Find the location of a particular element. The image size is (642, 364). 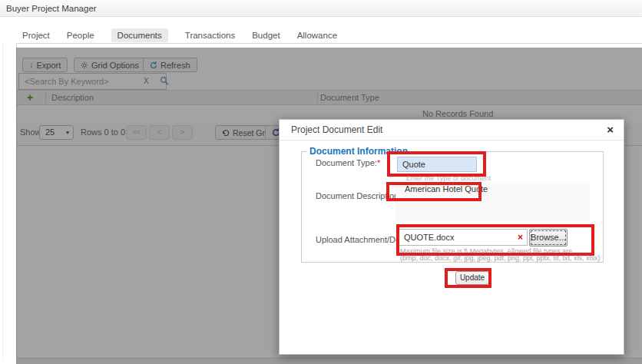

annotation-box-update is located at coordinates (468, 278).